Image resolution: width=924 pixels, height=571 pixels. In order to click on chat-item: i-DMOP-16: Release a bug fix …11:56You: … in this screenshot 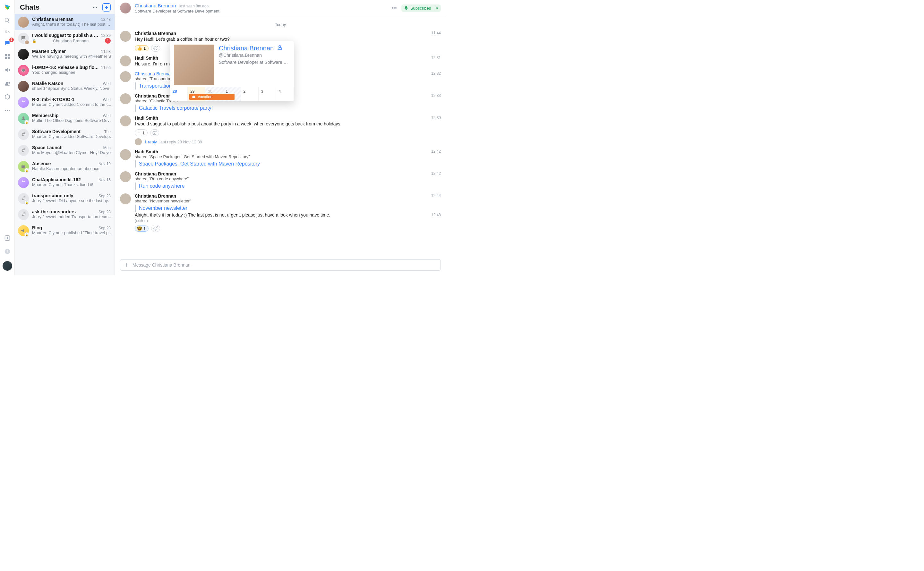, I will do `click(65, 70)`.